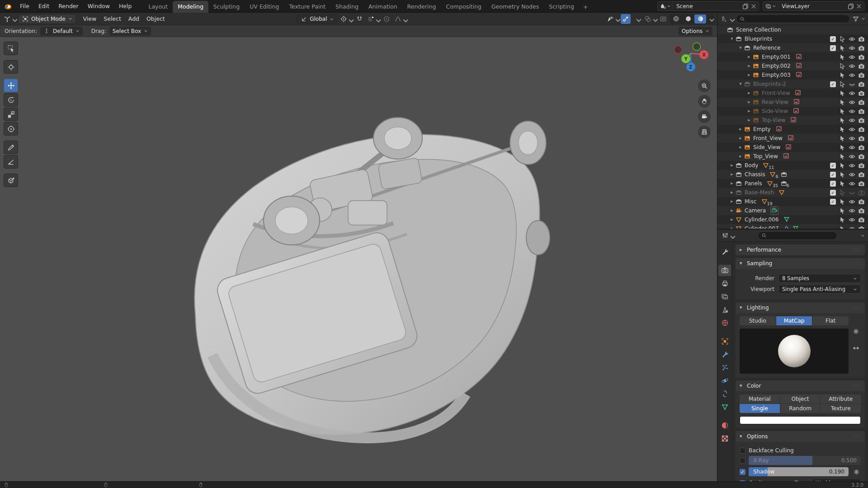 The image size is (868, 488). What do you see at coordinates (851, 6) in the screenshot?
I see `new-view-layer-icon` at bounding box center [851, 6].